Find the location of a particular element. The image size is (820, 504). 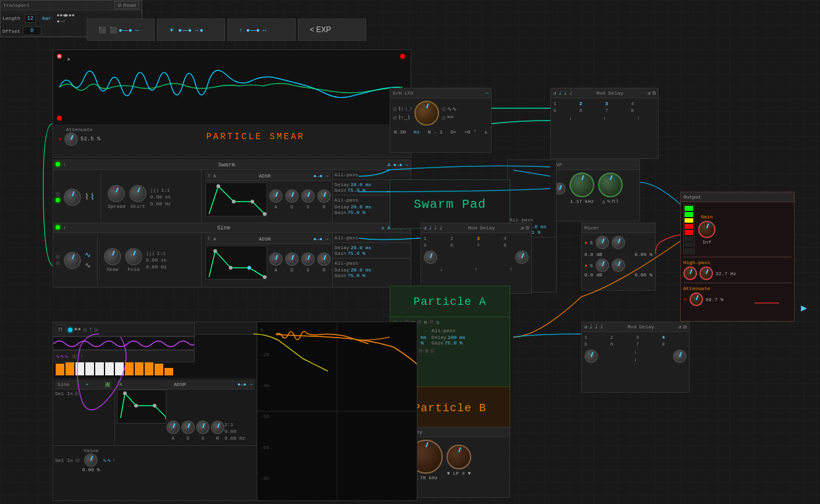

vu-meter is located at coordinates (689, 229).